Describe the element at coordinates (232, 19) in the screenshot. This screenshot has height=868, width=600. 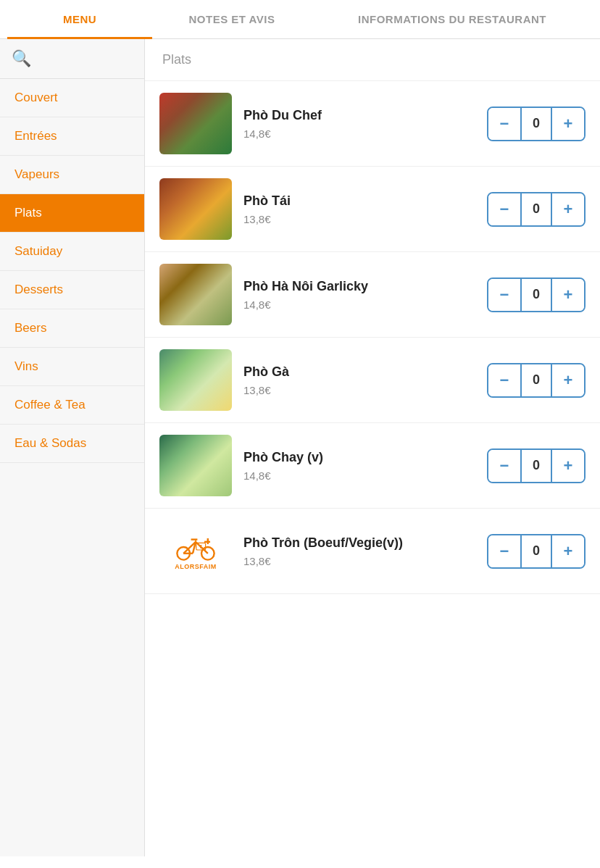
I see `tab-notes: NOTES ET AVIS` at that location.